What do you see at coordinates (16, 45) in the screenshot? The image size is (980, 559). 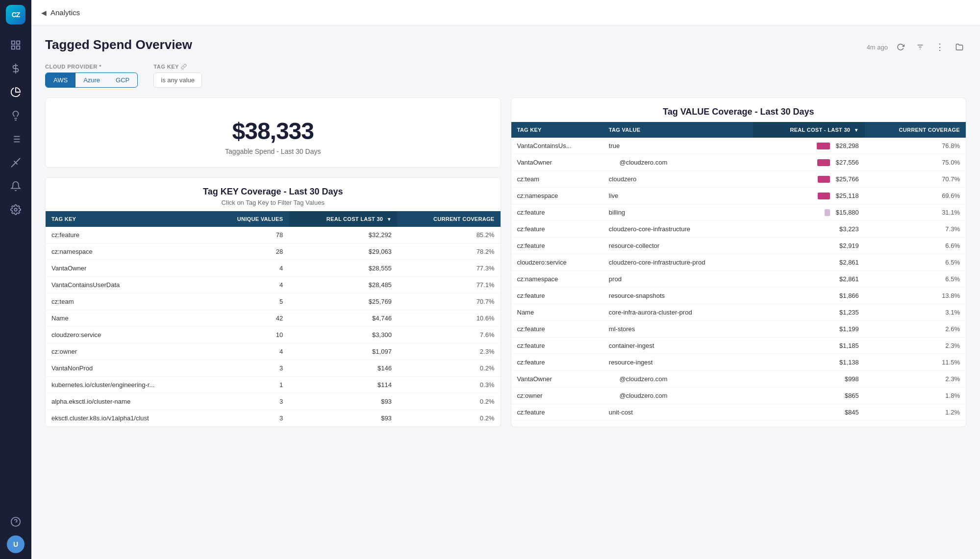 I see `sidebar-item-dashboard` at bounding box center [16, 45].